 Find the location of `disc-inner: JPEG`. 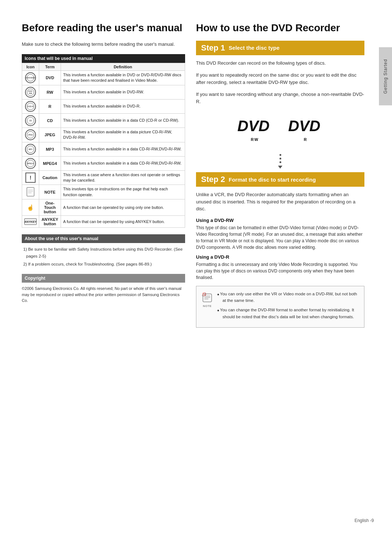

disc-inner: JPEG is located at coordinates (30, 135).